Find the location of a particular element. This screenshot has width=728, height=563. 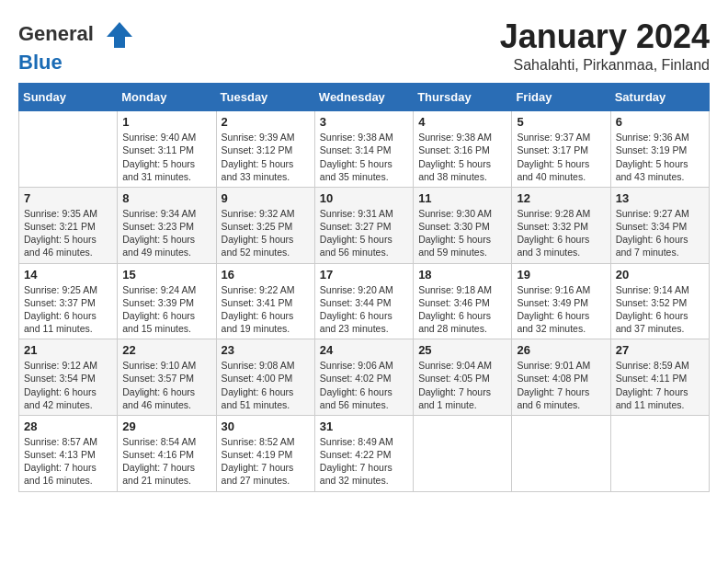

calendar-cell: 29Sunrise: 8:54 AM Sunset: 4:16 PM Dayli… is located at coordinates (167, 453).